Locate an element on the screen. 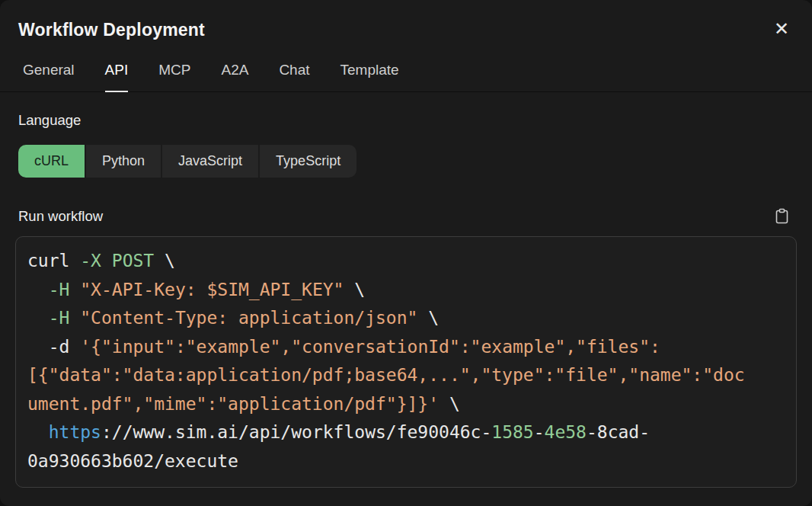 This screenshot has width=812, height=506. tab-a2a: A2A is located at coordinates (235, 76).